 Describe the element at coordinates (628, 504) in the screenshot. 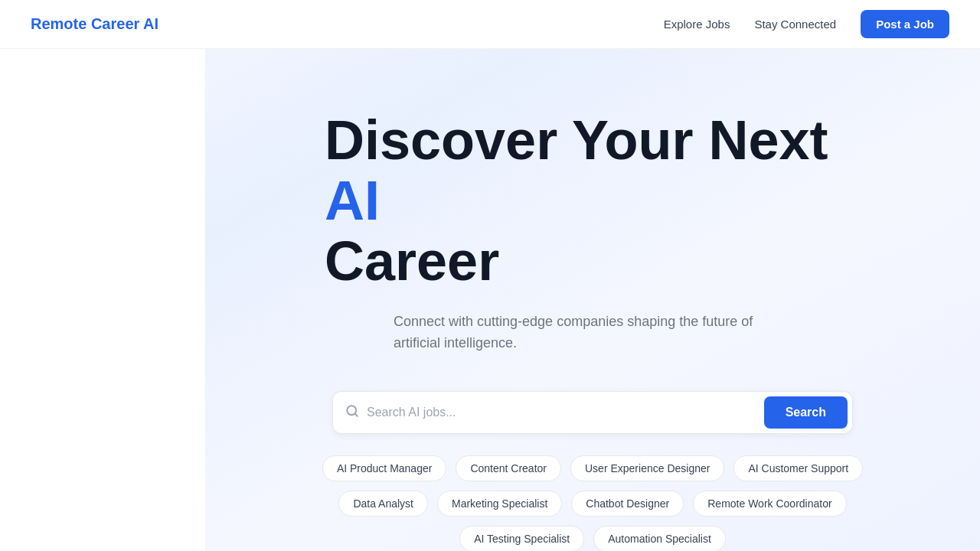

I see `tag-chatbot-designer: Chatbot Designer` at that location.